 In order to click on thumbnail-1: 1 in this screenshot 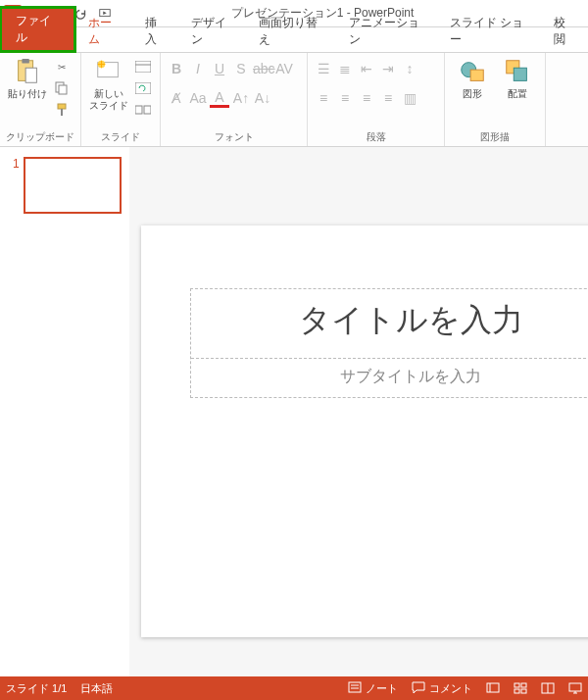, I will do `click(65, 185)`.